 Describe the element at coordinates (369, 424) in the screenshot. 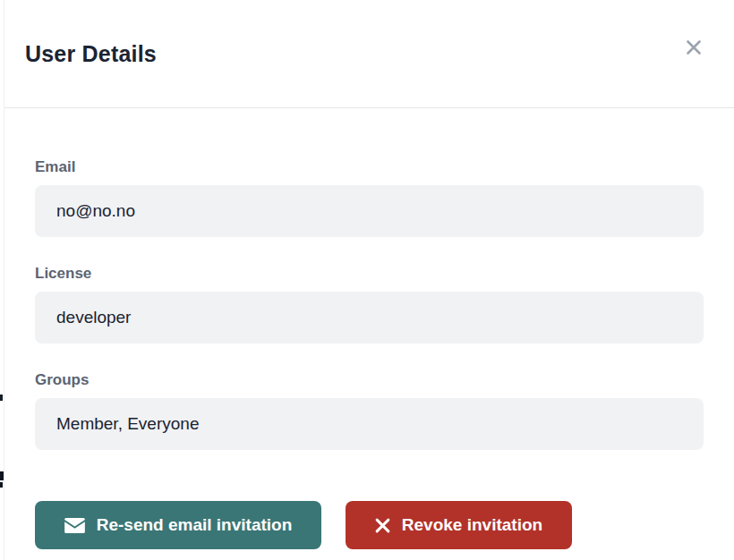

I see `groups-field: Member, Everyone` at that location.